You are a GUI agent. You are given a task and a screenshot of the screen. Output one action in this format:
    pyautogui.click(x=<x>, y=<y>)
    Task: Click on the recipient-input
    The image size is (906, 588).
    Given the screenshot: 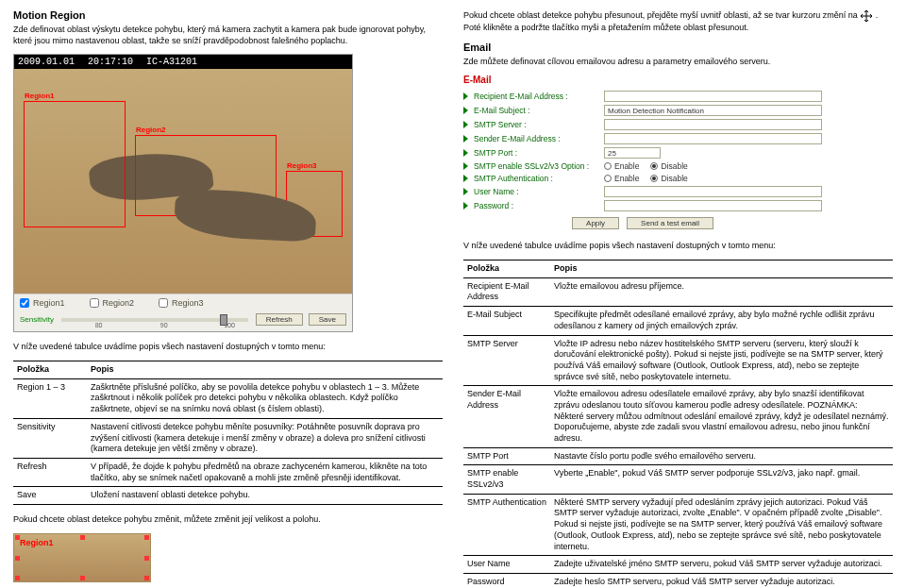 What is the action you would take?
    pyautogui.click(x=713, y=96)
    